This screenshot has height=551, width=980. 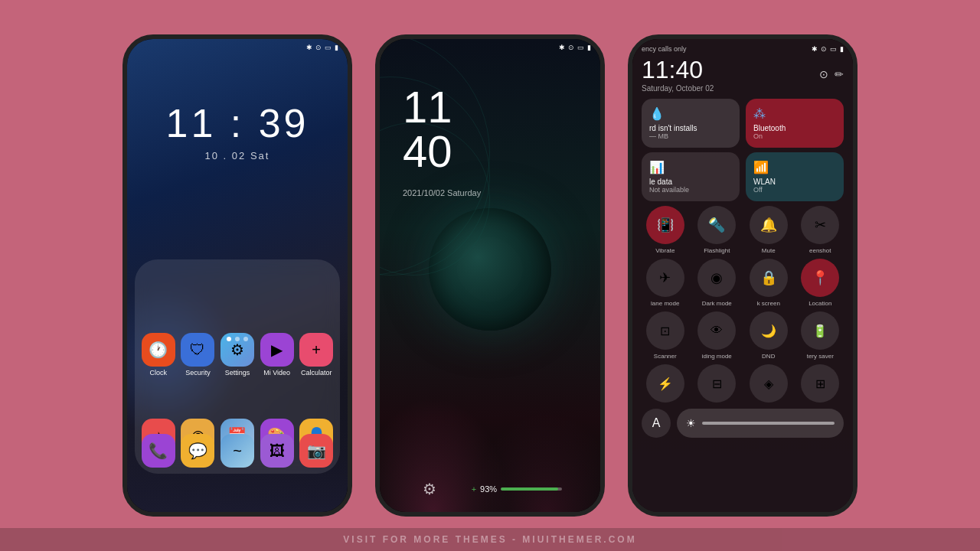 I want to click on ctrl-darkmode-btn: ◉ Dark mode, so click(x=717, y=283).